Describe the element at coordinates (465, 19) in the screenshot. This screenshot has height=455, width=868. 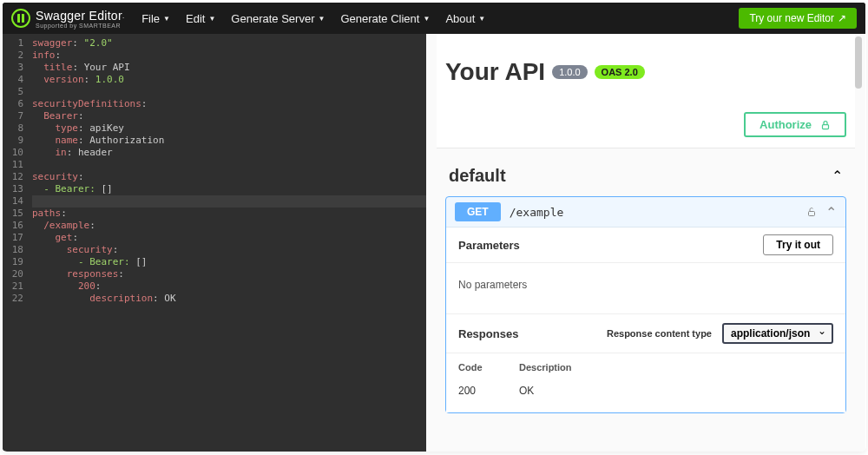
I see `menu-about: About▼` at that location.